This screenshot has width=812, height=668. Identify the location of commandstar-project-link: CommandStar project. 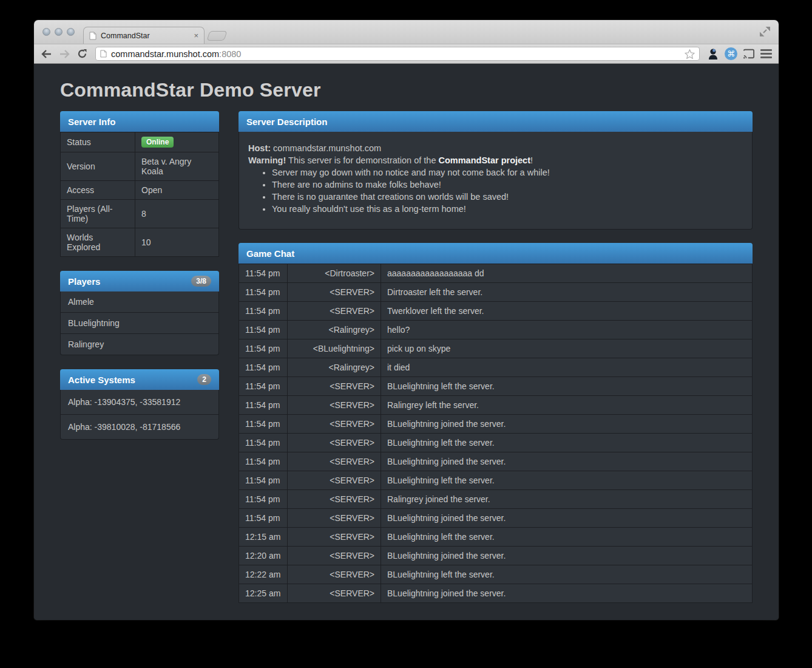
(484, 160).